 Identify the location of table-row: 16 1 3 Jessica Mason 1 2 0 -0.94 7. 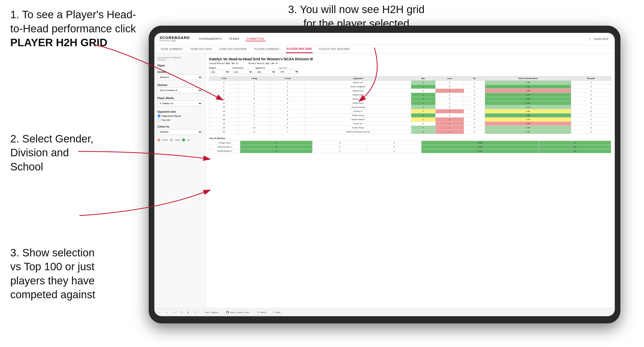
(410, 120).